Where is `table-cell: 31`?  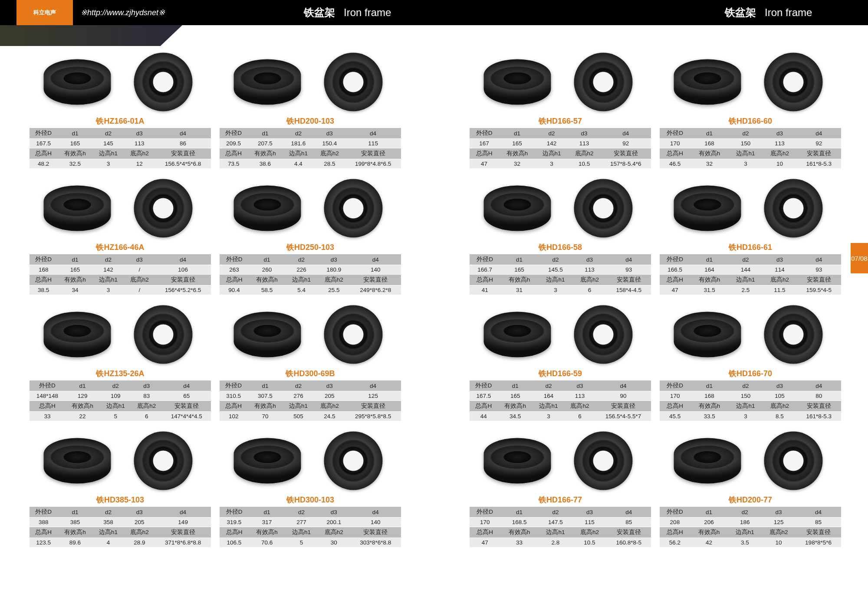
table-cell: 31 is located at coordinates (519, 290).